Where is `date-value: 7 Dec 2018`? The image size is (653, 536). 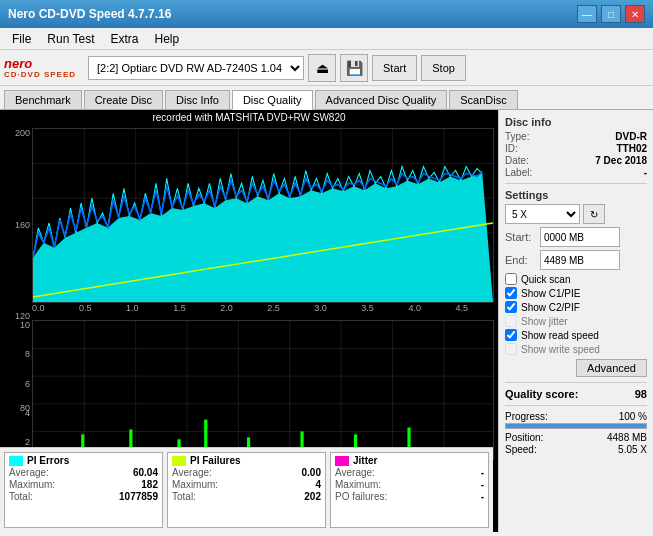 date-value: 7 Dec 2018 is located at coordinates (621, 160).